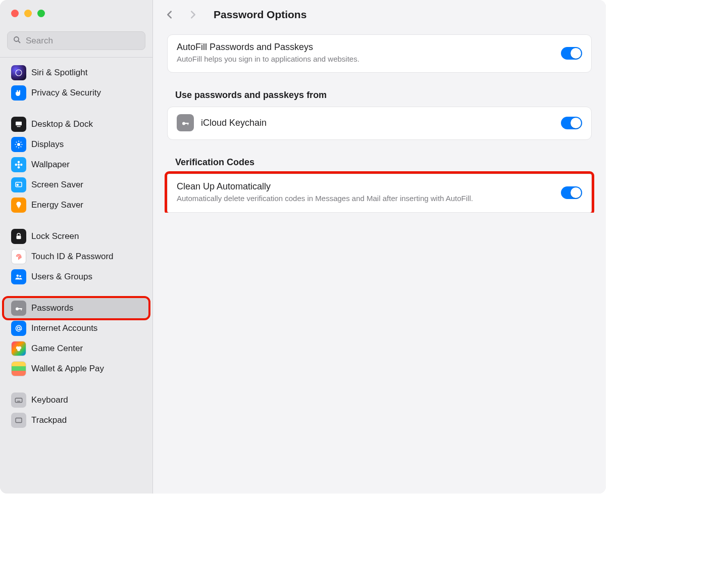 This screenshot has width=722, height=588. I want to click on cleanup-title: Clean Up Automatically, so click(366, 187).